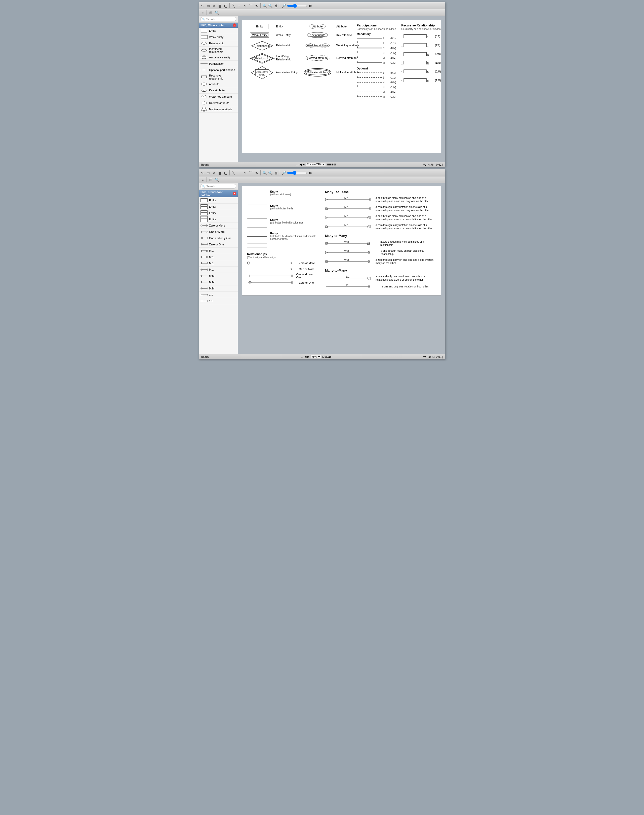  Describe the element at coordinates (218, 244) in the screenshot. I see `cf-zero-one: Zero or One` at that location.